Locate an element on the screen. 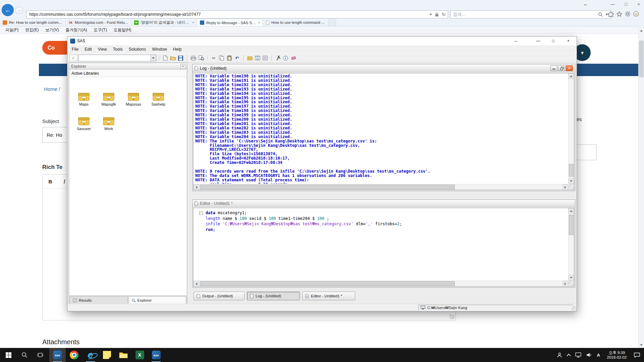 This screenshot has width=644, height=362. taskbar-sas-active: sas is located at coordinates (58, 355).